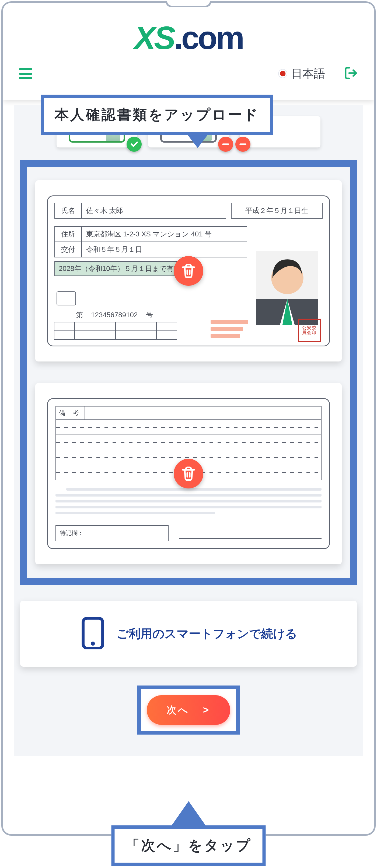  I want to click on device-notch, so click(188, 4).